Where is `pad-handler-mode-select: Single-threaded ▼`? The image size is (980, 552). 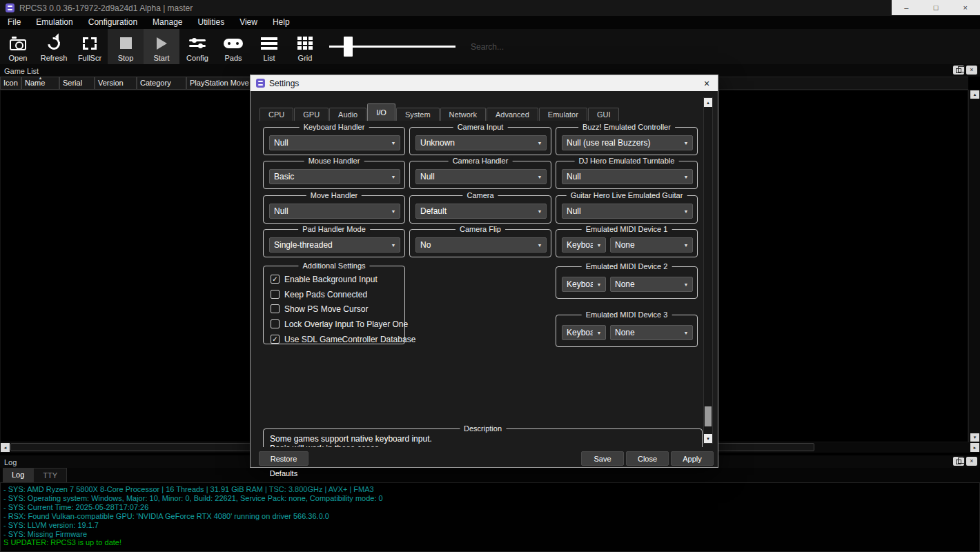 pad-handler-mode-select: Single-threaded ▼ is located at coordinates (335, 245).